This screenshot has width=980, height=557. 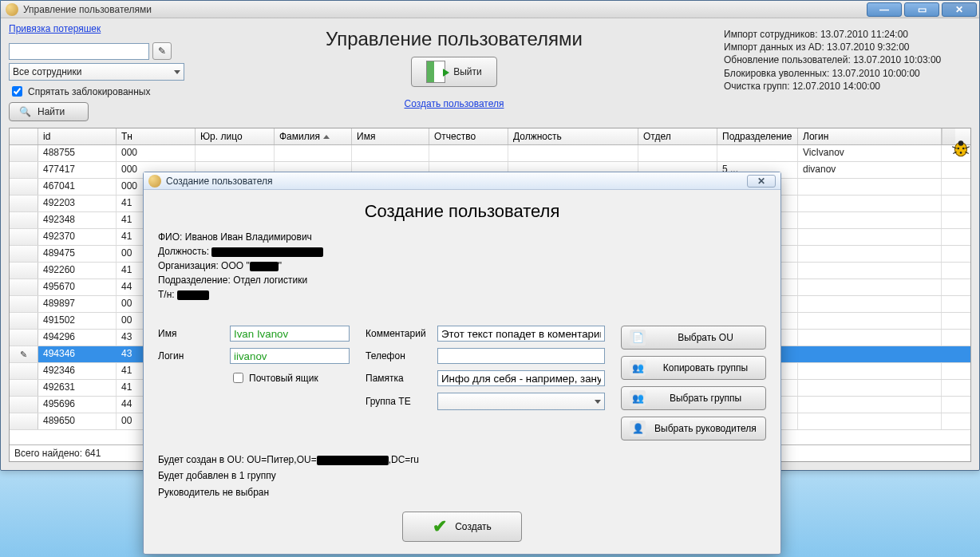 What do you see at coordinates (440, 527) in the screenshot?
I see `check-icon: ✔` at bounding box center [440, 527].